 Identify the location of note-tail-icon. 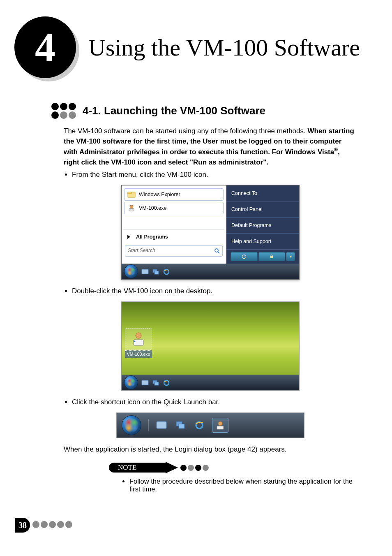
(172, 468).